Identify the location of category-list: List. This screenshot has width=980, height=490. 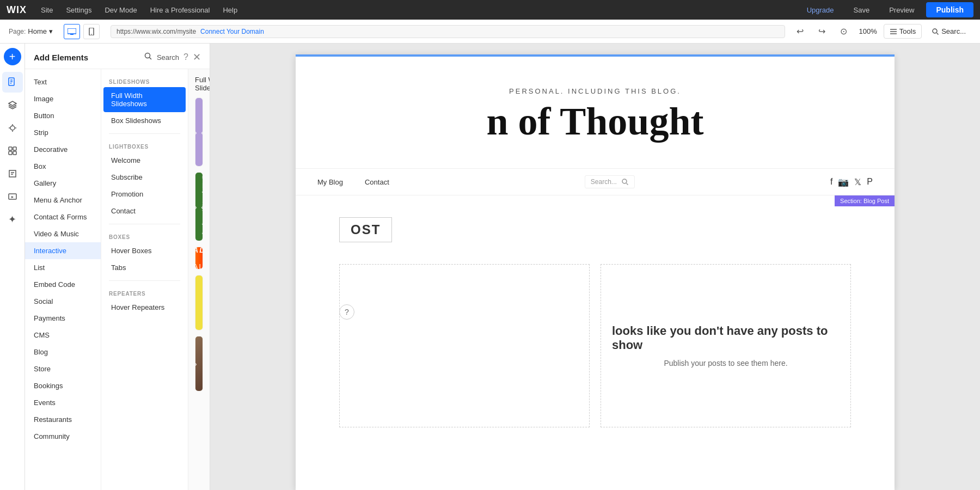
(63, 268).